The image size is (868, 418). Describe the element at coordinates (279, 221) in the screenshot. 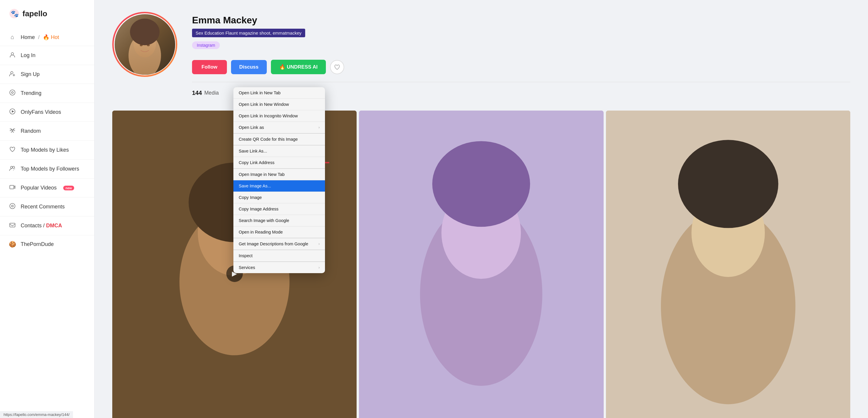

I see `ctx-search-image-google: Search Image with Google` at that location.